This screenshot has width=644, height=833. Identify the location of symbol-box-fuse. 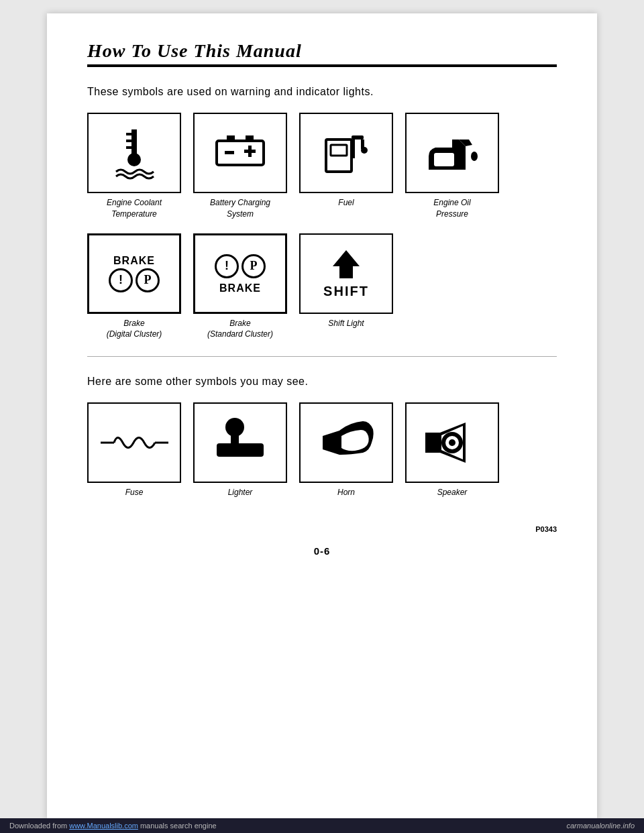
(134, 443).